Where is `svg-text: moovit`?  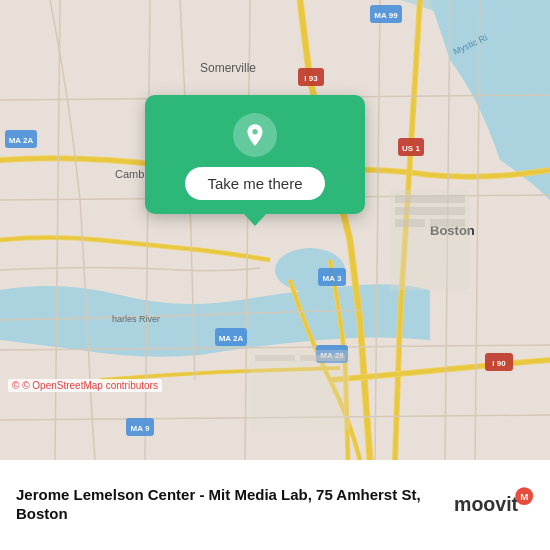 svg-text: moovit is located at coordinates (486, 504).